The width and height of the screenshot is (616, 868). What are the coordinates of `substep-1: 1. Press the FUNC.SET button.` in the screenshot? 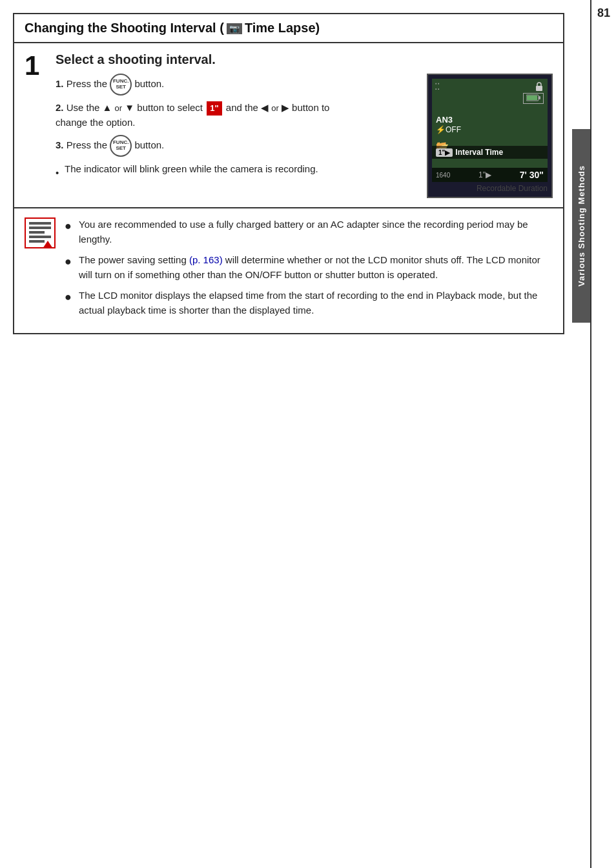 It's located at (236, 85).